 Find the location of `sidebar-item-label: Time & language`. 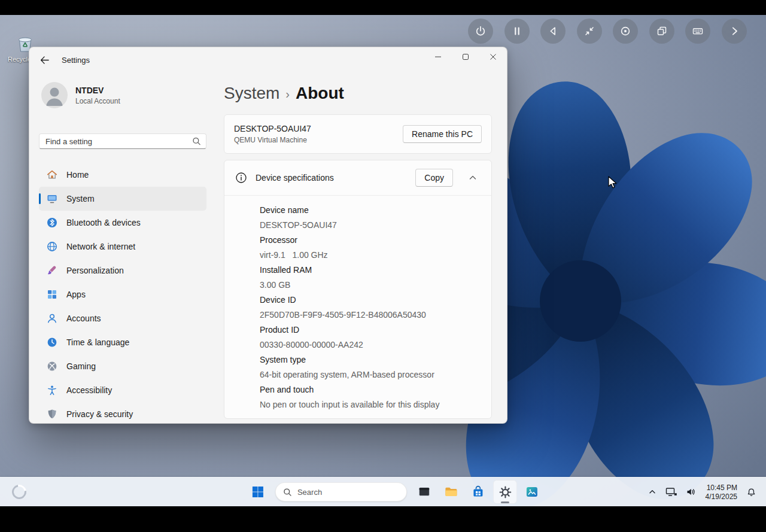

sidebar-item-label: Time & language is located at coordinates (98, 342).